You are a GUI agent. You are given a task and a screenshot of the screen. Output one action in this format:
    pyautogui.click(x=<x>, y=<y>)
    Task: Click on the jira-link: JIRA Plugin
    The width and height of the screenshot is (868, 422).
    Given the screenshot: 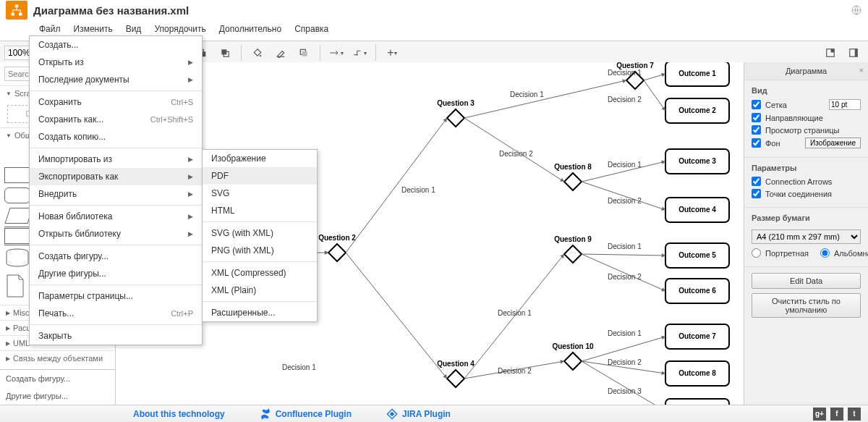 What is the action you would take?
    pyautogui.click(x=418, y=414)
    